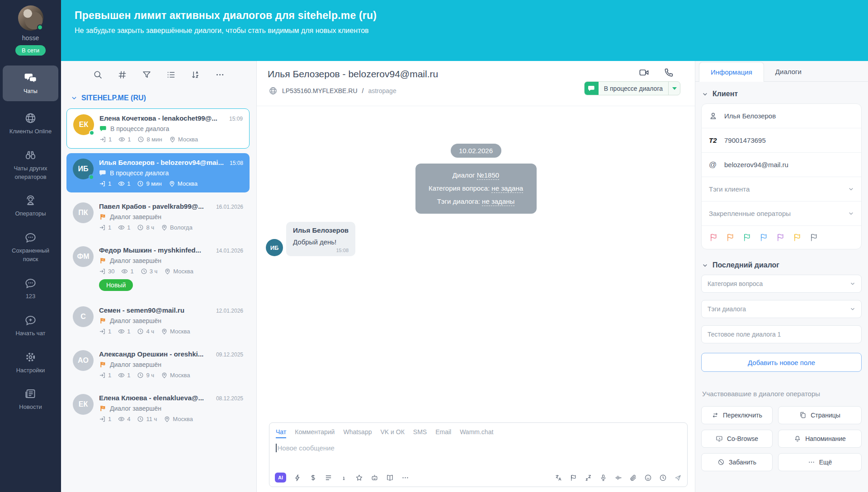  I want to click on voice-message-icon, so click(618, 478).